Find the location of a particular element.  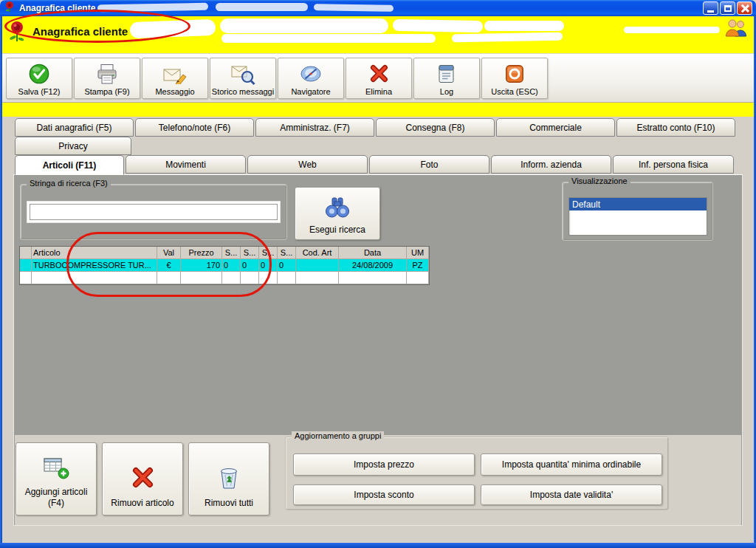

tab-label: Inf. persona fisica is located at coordinates (673, 165).